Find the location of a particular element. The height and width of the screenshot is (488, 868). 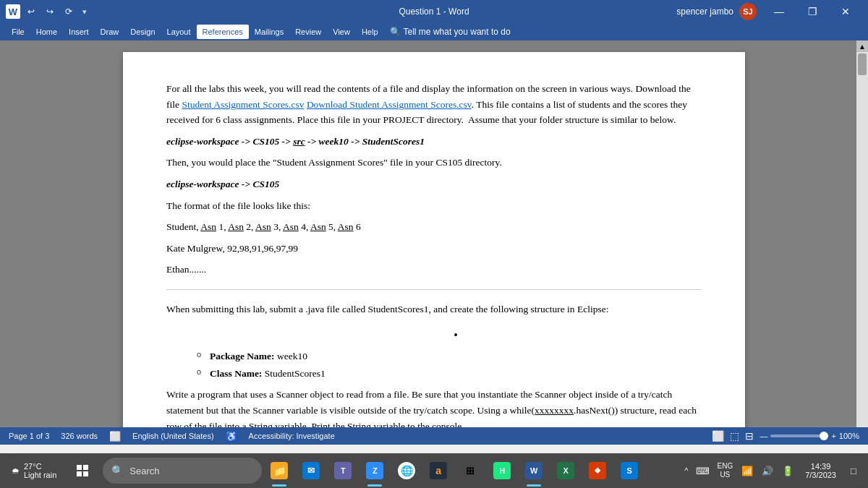

weather-info: 27°C Light rain is located at coordinates (41, 471).